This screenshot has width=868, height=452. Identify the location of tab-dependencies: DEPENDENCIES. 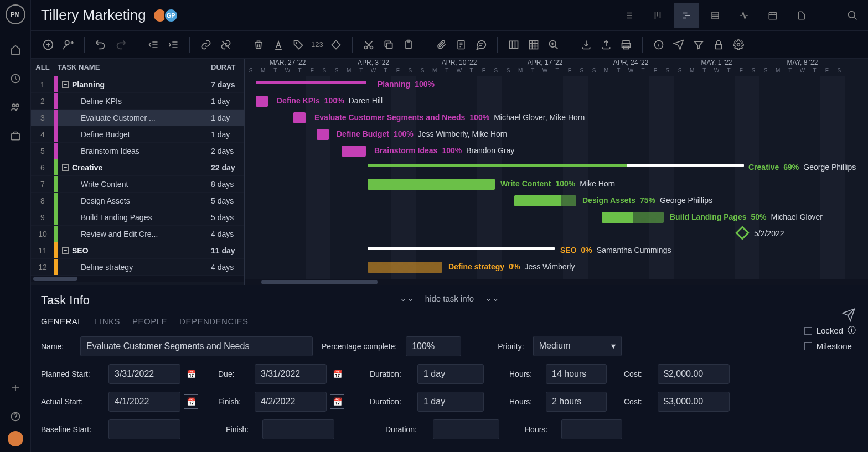
(214, 321).